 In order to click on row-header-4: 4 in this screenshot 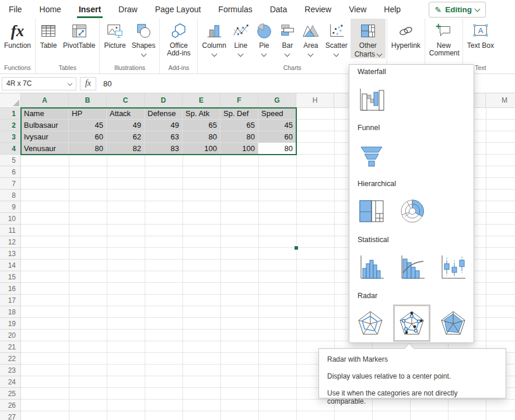, I will do `click(10, 149)`.